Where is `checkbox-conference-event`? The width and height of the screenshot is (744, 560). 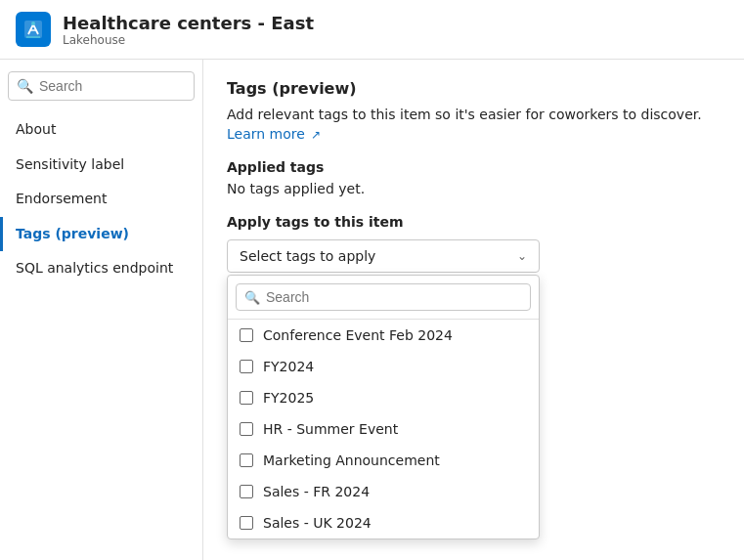
checkbox-conference-event is located at coordinates (246, 335).